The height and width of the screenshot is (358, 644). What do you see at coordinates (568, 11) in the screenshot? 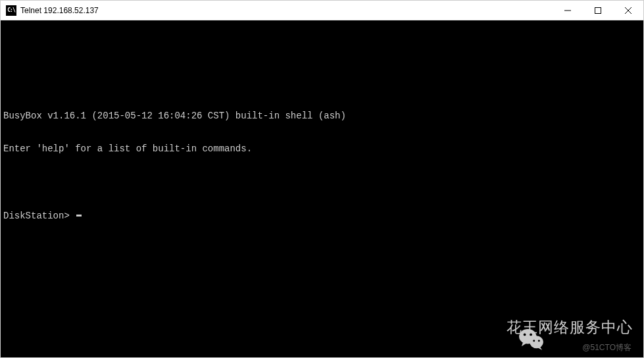
I see `minimize-button` at bounding box center [568, 11].